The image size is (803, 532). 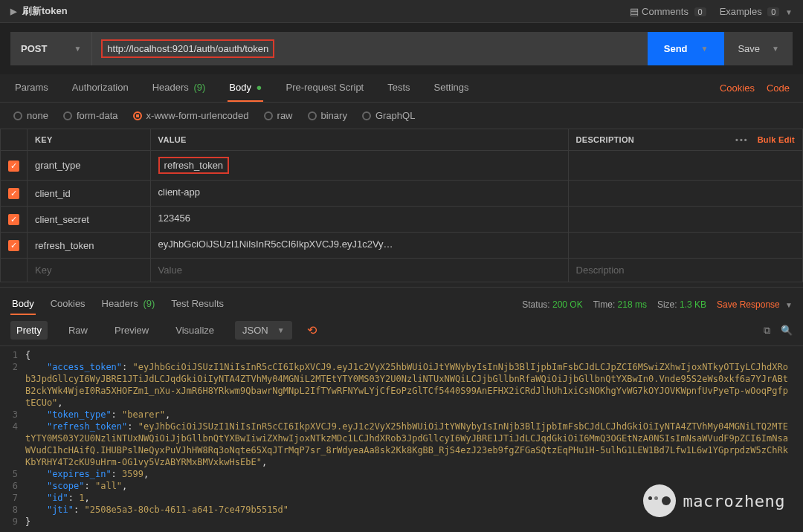 What do you see at coordinates (787, 330) in the screenshot?
I see `search-icon: 🔍` at bounding box center [787, 330].